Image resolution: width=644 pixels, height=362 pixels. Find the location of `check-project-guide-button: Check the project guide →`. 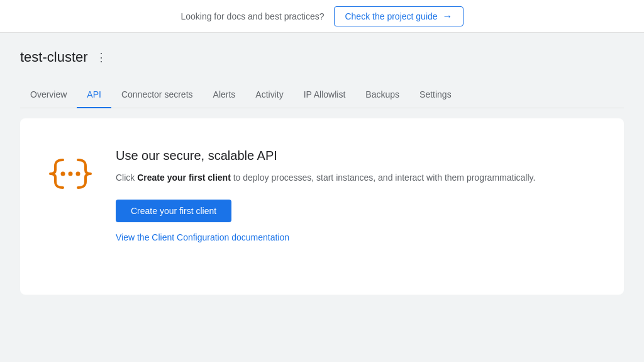

check-project-guide-button: Check the project guide → is located at coordinates (399, 16).